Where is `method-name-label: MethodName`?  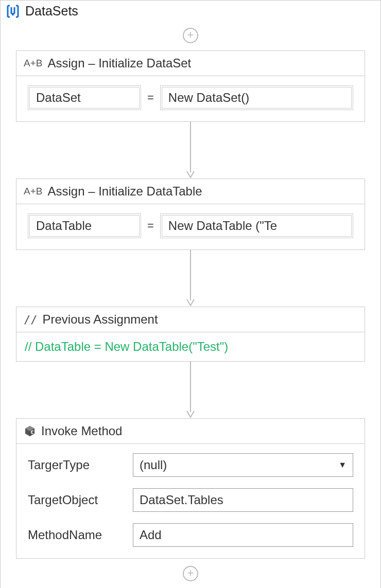
method-name-label: MethodName is located at coordinates (77, 535).